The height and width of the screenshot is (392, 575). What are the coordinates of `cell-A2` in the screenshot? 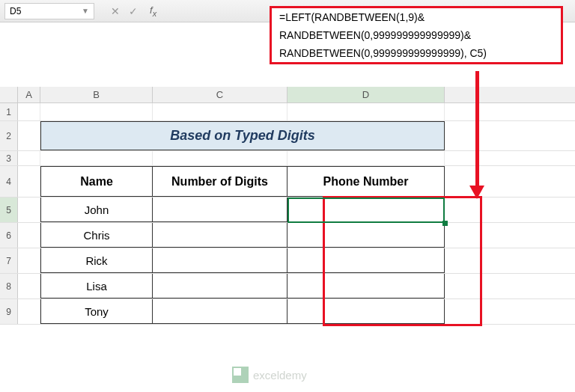 It's located at (29, 136).